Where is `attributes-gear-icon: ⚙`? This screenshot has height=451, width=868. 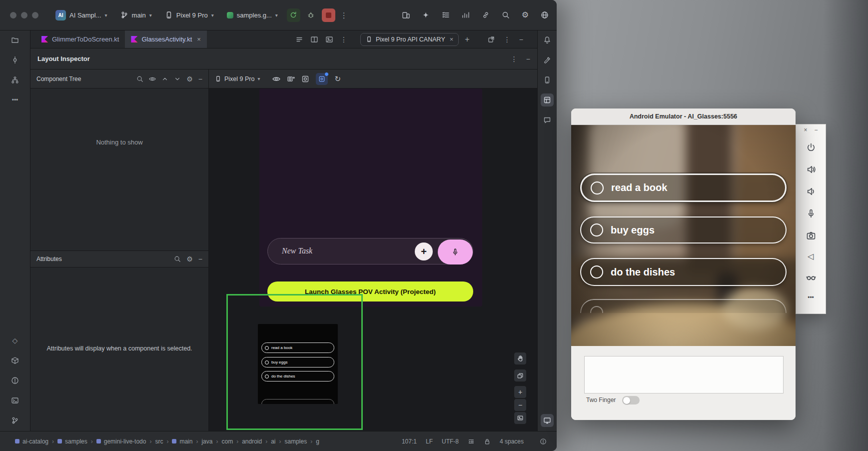
attributes-gear-icon: ⚙ is located at coordinates (190, 259).